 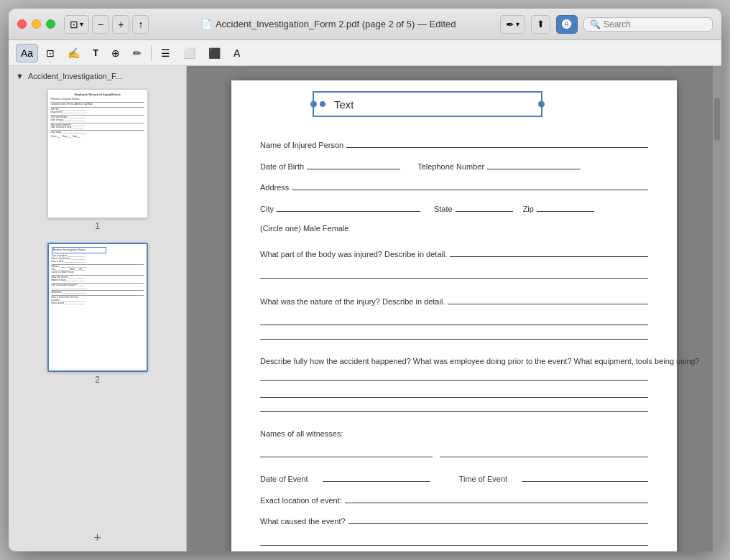 I want to click on date-time-line: Date of Event Time of Event, so click(x=454, y=479).